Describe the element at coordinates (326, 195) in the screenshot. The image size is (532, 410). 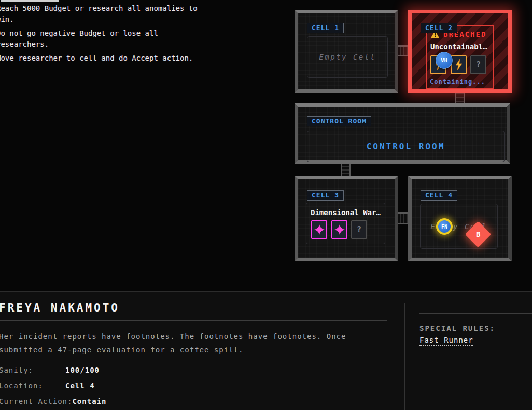
I see `room-label: CELL 3` at that location.